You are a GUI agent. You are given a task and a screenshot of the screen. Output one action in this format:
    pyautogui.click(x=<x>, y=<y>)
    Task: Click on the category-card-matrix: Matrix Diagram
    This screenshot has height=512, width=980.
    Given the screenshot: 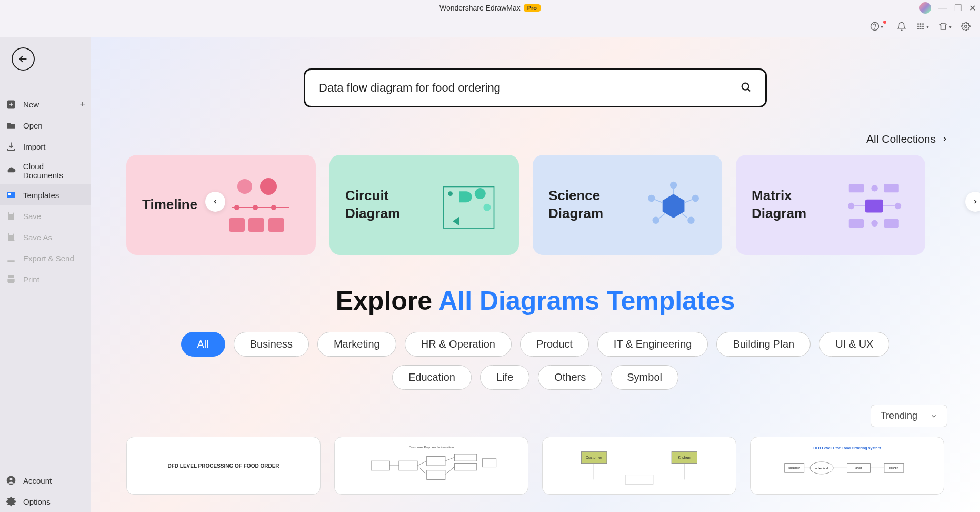 What is the action you would take?
    pyautogui.click(x=831, y=205)
    